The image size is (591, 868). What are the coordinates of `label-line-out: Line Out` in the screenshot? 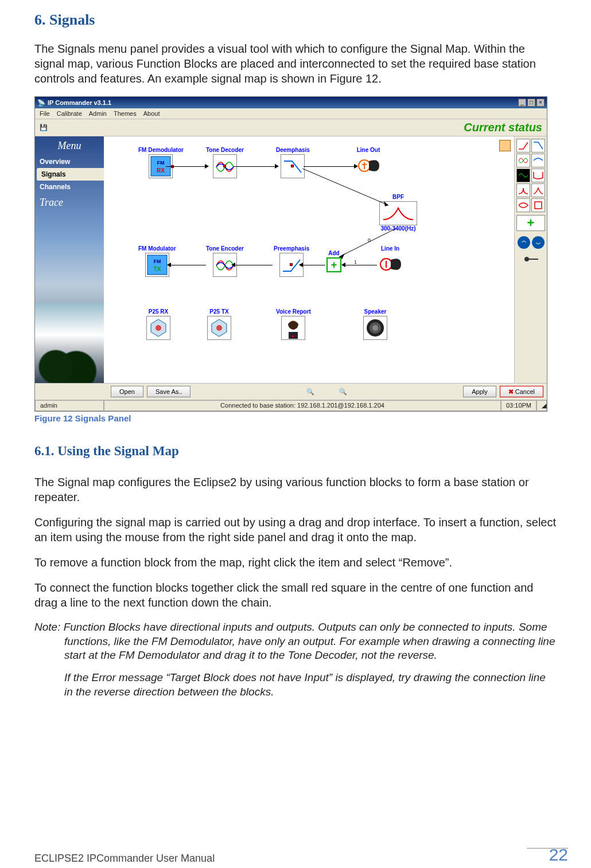 It's located at (368, 150).